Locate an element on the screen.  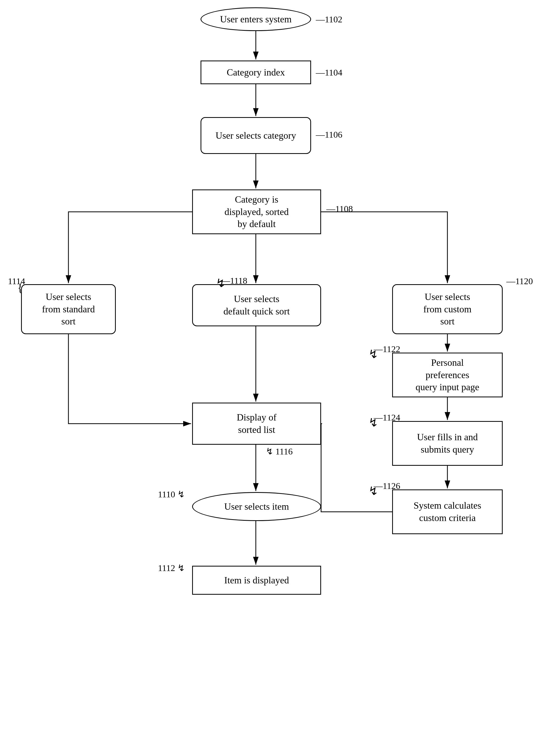
node-label: Category isdisplayed, sortedby default is located at coordinates (256, 212).